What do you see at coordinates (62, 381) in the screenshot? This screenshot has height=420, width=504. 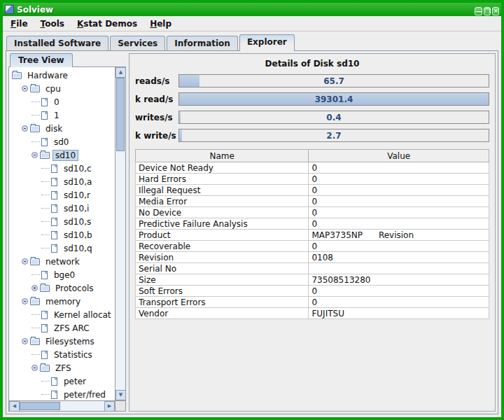 I see `tree-node-peter: peter` at bounding box center [62, 381].